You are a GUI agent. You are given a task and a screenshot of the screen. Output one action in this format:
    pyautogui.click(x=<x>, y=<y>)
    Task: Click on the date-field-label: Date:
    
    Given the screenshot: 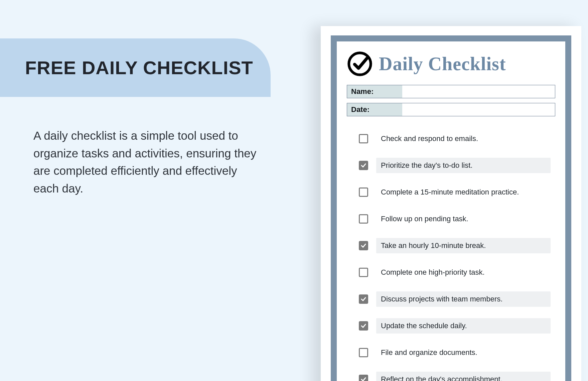 What is the action you would take?
    pyautogui.click(x=375, y=110)
    